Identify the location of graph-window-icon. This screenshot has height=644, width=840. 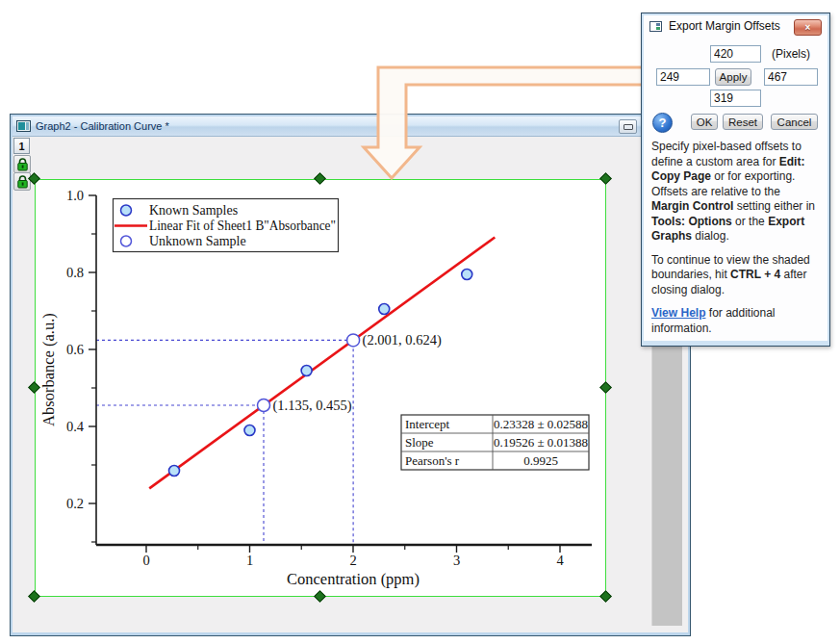
(23, 126).